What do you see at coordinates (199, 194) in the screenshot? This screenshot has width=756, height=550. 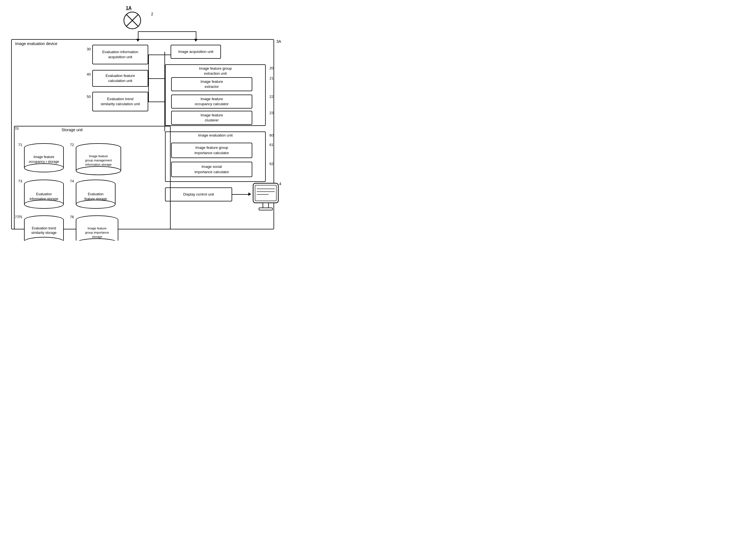 I see `display-control-box: Display control unit` at bounding box center [199, 194].